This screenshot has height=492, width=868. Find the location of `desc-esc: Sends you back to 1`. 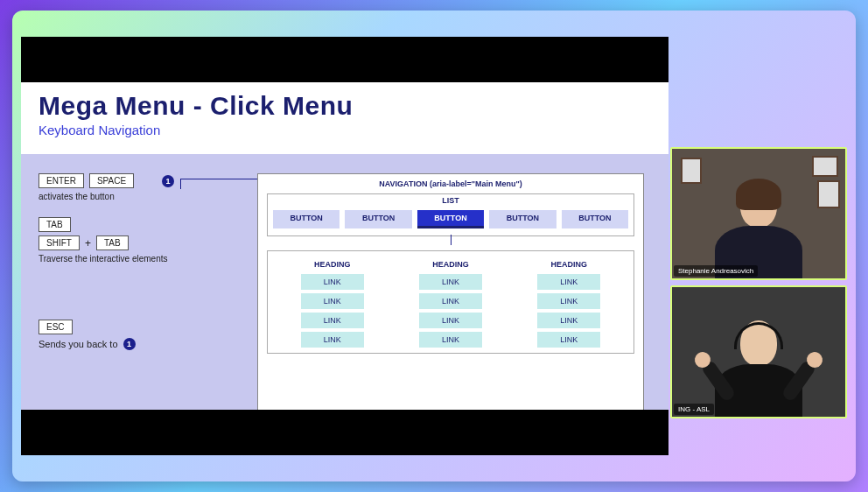

desc-esc: Sends you back to 1 is located at coordinates (139, 344).